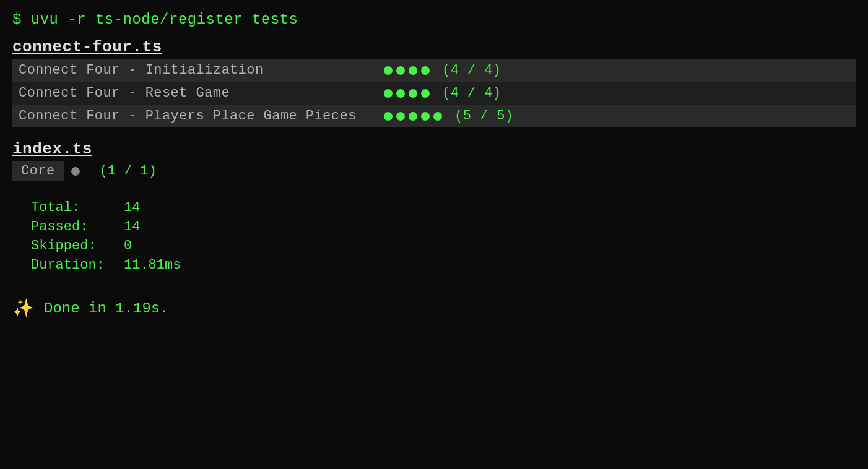 The image size is (868, 469). What do you see at coordinates (198, 71) in the screenshot?
I see `test-name-initialization: Connect Four - Initialization` at bounding box center [198, 71].